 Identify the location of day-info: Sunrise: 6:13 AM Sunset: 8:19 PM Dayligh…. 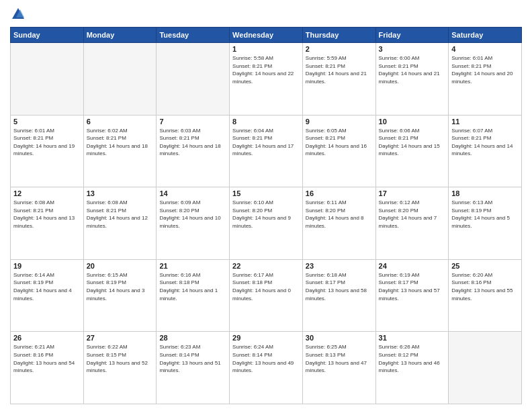
(485, 214).